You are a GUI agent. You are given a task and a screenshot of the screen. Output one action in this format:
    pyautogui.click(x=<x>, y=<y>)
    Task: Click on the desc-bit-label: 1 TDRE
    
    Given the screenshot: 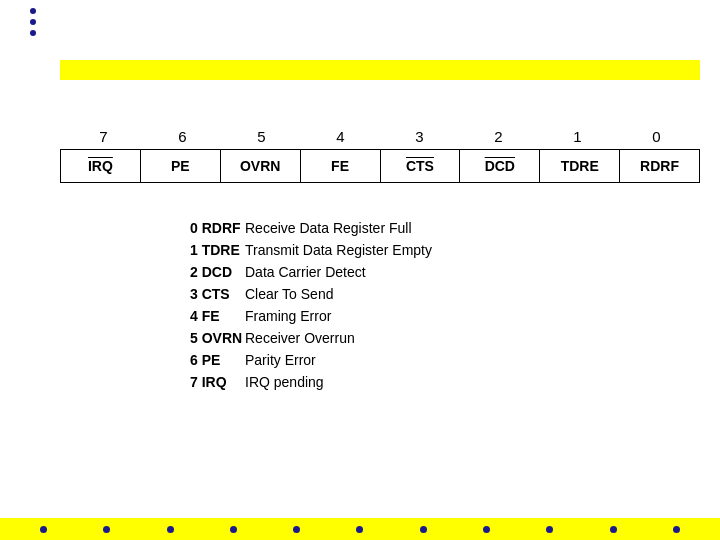 What is the action you would take?
    pyautogui.click(x=218, y=250)
    